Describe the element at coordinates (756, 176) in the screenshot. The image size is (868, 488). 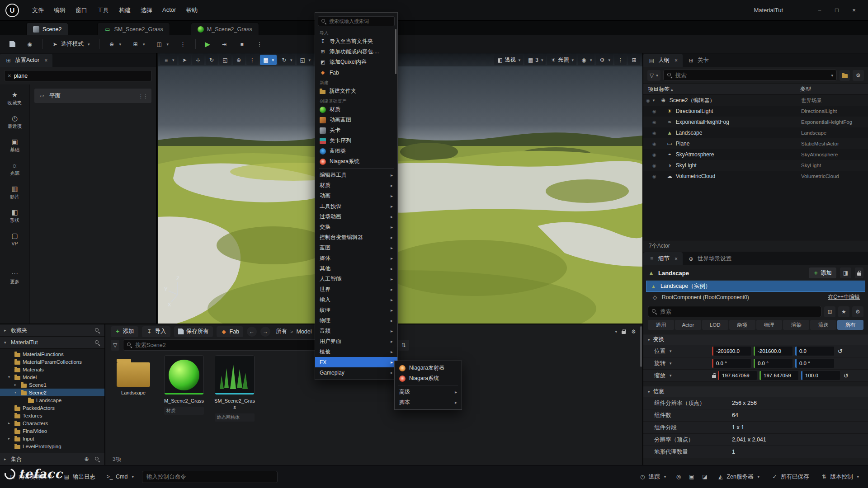
I see `outliner-row: ◉ VolumetricCloud VolumetricCloud` at that location.